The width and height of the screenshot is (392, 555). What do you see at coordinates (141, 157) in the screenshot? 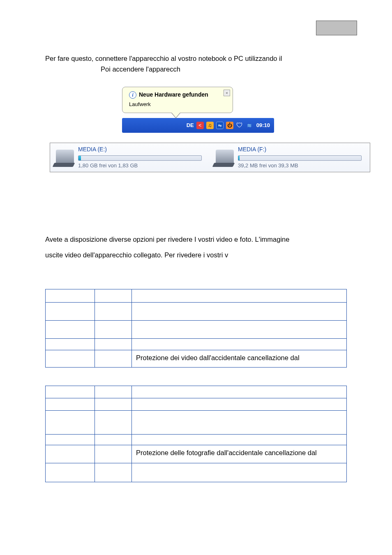
I see `drive-info: MEDIA (E:) 1,80 GB frei von 1,83 GB` at bounding box center [141, 157].